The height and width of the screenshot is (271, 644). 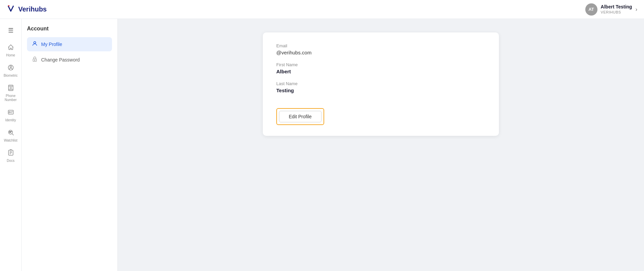 I want to click on phone-number-icon, so click(x=11, y=89).